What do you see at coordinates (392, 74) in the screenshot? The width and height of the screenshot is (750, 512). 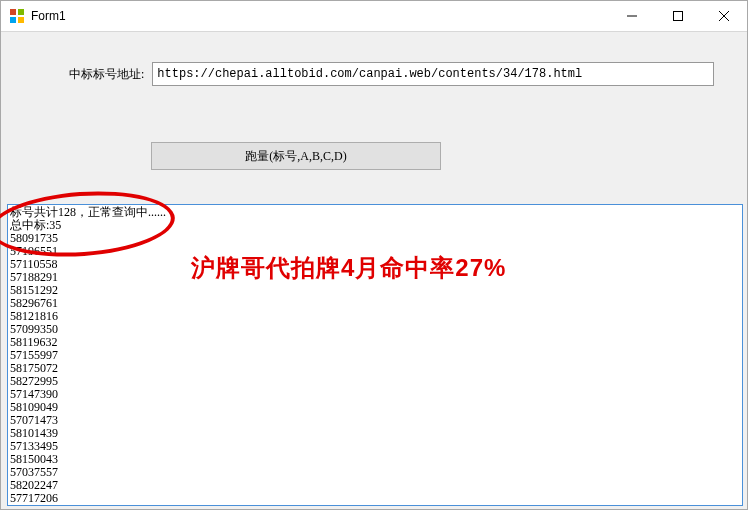 I see `url-row: 中标标号地址:` at bounding box center [392, 74].